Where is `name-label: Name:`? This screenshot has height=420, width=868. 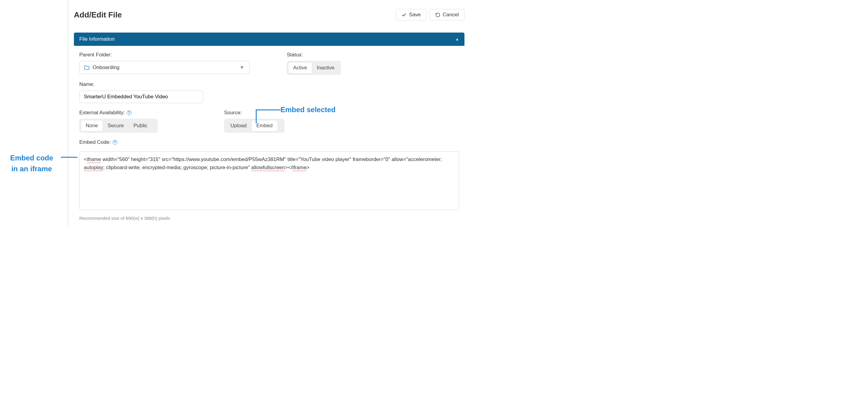
name-label: Name: is located at coordinates (141, 85).